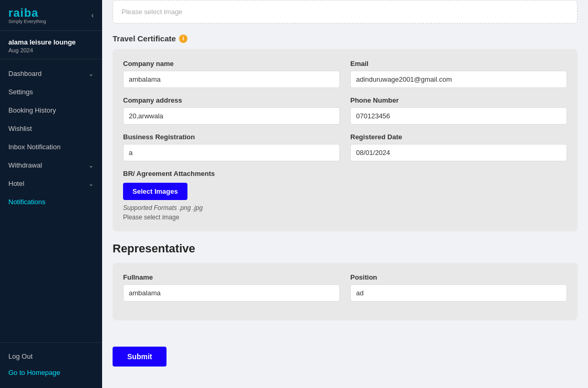  Describe the element at coordinates (231, 110) in the screenshot. I see `company-address-group: Company address` at that location.